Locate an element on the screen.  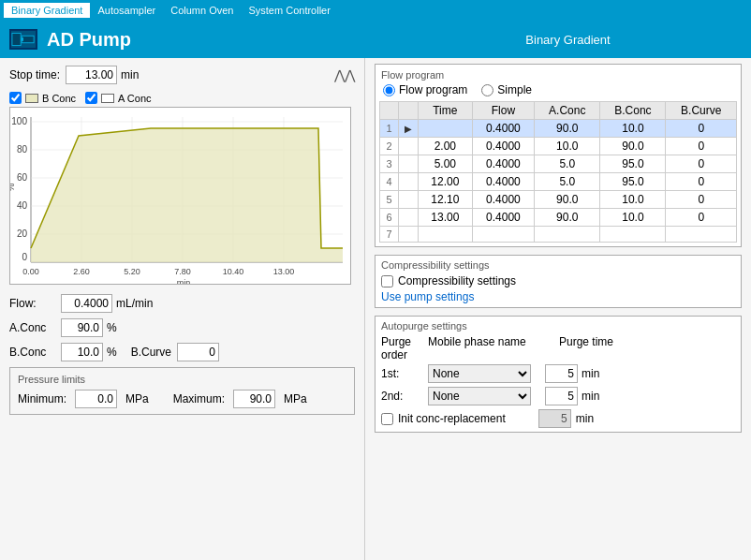
table-row: 1 ▶ 0.4000 90.0 10.0 0 is located at coordinates (558, 129).